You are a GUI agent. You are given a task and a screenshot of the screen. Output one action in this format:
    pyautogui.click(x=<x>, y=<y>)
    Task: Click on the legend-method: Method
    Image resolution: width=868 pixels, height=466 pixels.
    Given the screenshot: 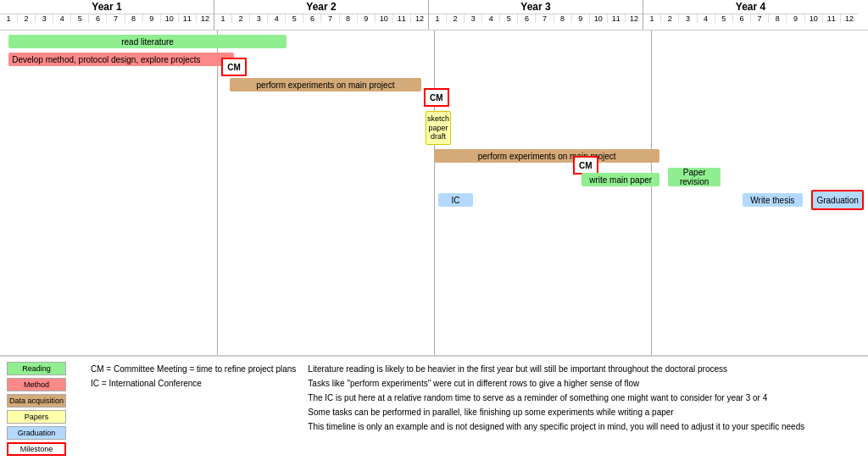 What is the action you would take?
    pyautogui.click(x=42, y=385)
    